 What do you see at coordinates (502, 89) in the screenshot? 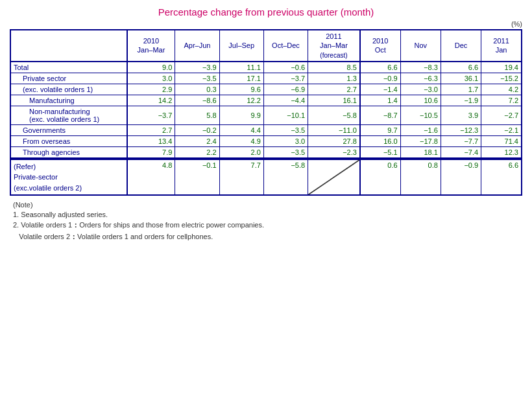
I see `table-cell: 4.2` at bounding box center [502, 89].